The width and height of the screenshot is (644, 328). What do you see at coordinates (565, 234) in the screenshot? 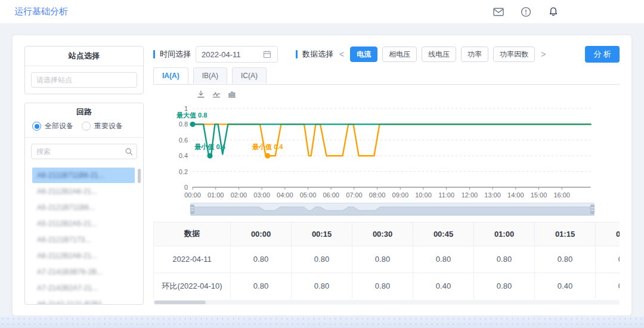
I see `table-header: 01:15` at bounding box center [565, 234].